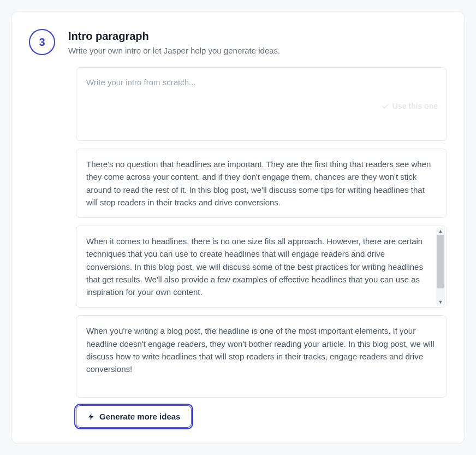  I want to click on generate-more-ideas-button: Generate more ideas, so click(134, 416).